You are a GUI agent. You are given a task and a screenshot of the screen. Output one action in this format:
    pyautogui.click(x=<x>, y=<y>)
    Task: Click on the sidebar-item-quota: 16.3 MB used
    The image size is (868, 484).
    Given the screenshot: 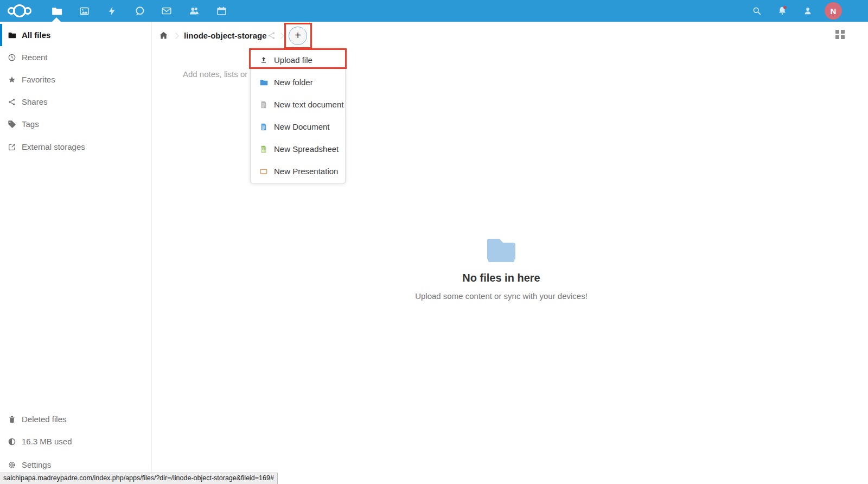 What is the action you would take?
    pyautogui.click(x=76, y=442)
    